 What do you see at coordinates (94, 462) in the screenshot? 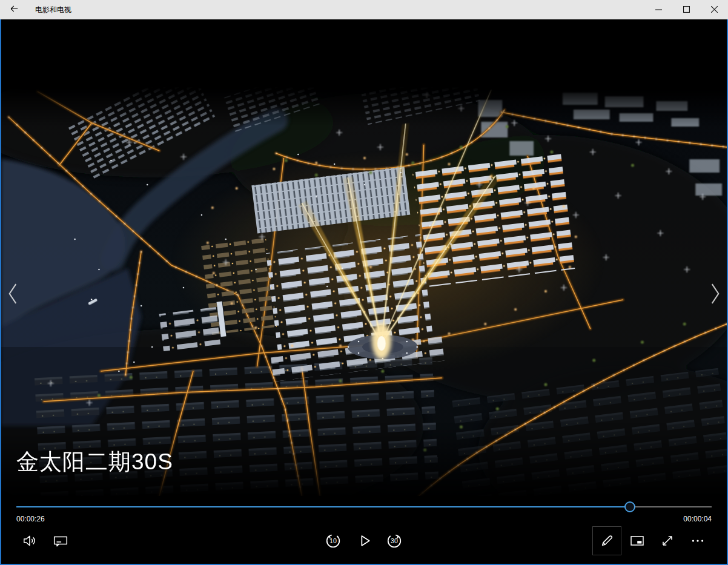
I see `video-title-overlay: 金太阳二期30S` at bounding box center [94, 462].